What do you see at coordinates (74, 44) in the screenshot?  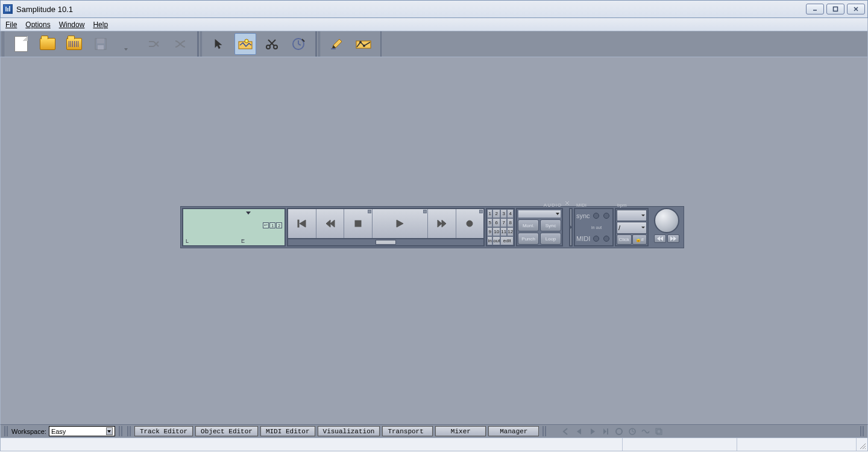 I see `open-wave-button` at bounding box center [74, 44].